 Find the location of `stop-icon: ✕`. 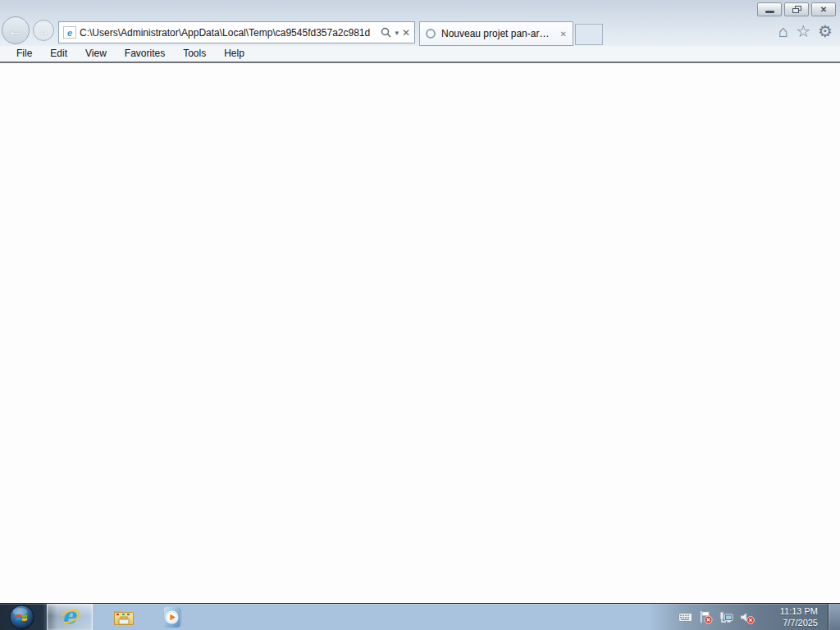

stop-icon: ✕ is located at coordinates (406, 33).